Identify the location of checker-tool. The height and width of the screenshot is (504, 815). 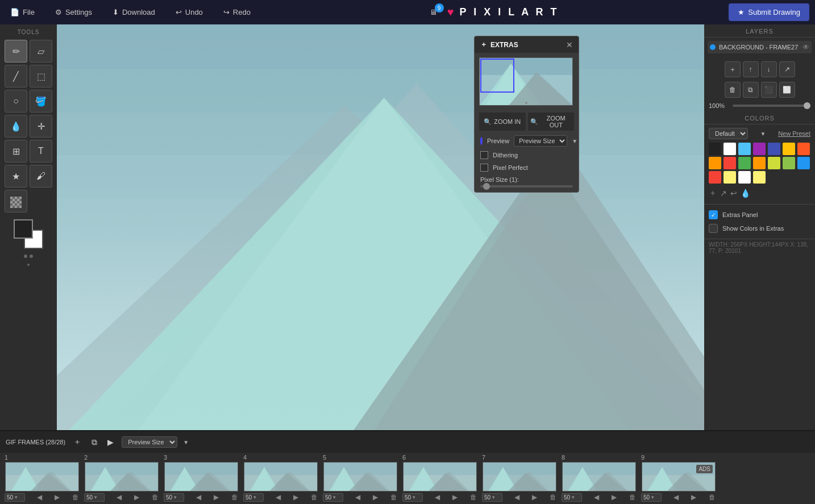
(16, 201).